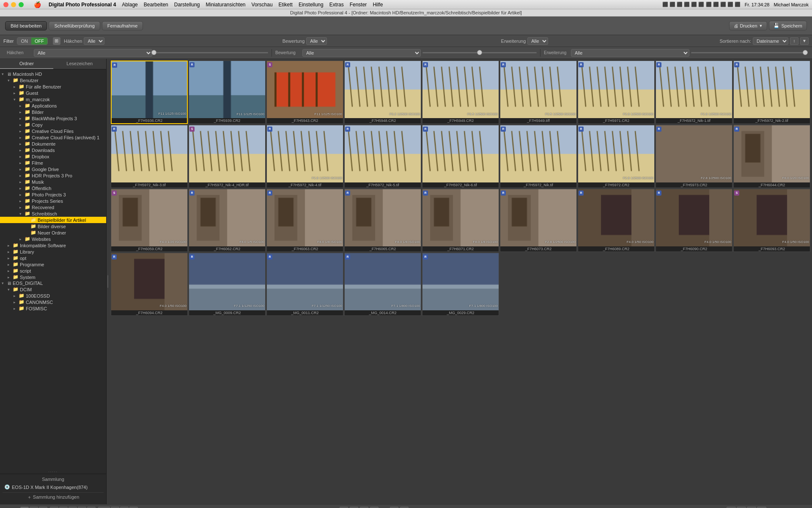 This screenshot has width=812, height=508. I want to click on photo-cell: RF2.8 1/2500 ISO100_F7H5972.CR2, so click(616, 157).